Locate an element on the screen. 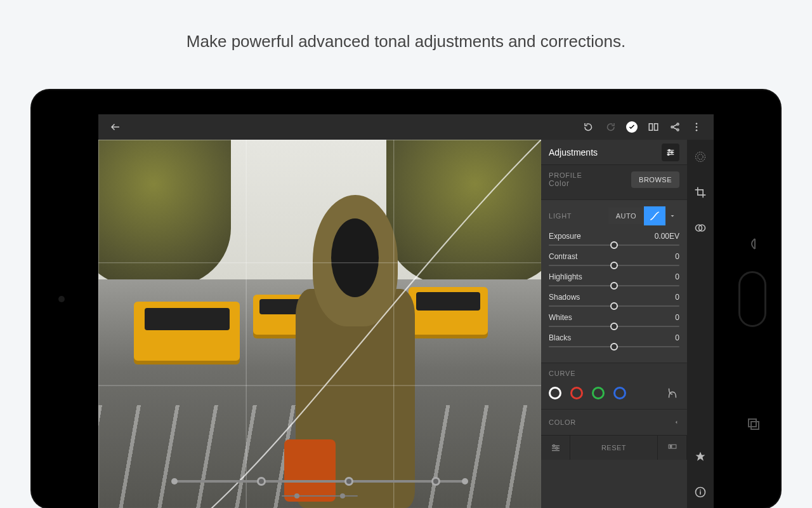  redo-button is located at coordinates (589, 127).